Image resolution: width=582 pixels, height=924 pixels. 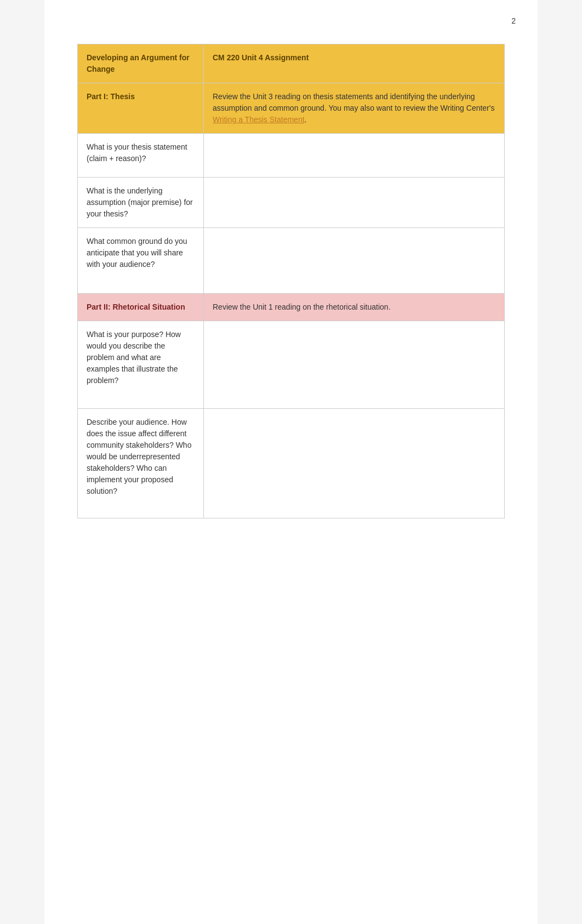 What do you see at coordinates (141, 203) in the screenshot?
I see `q2-label: What is the underlying assumption (major…` at bounding box center [141, 203].